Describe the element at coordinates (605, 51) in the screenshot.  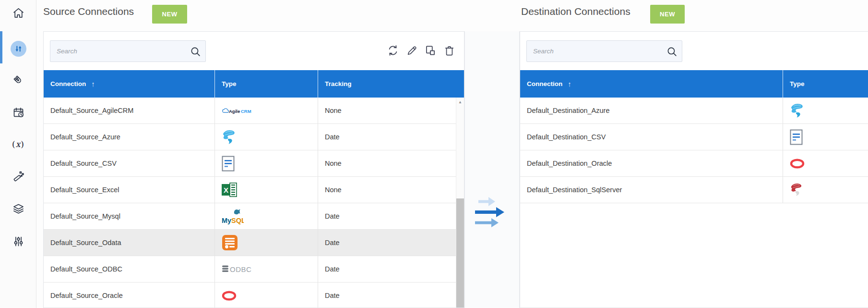
I see `destination-search-box` at that location.